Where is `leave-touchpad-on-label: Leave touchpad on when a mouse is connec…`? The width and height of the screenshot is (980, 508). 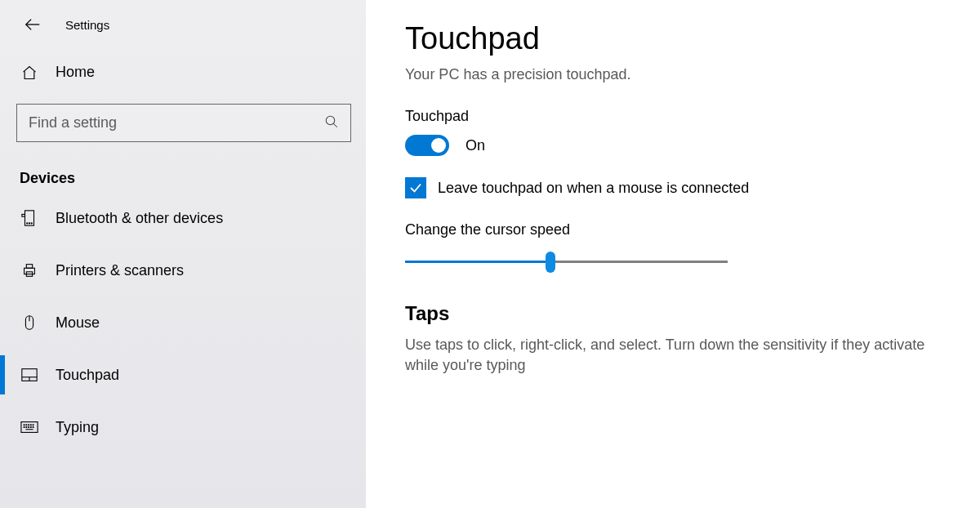
leave-touchpad-on-label: Leave touchpad on when a mouse is connec… is located at coordinates (593, 188).